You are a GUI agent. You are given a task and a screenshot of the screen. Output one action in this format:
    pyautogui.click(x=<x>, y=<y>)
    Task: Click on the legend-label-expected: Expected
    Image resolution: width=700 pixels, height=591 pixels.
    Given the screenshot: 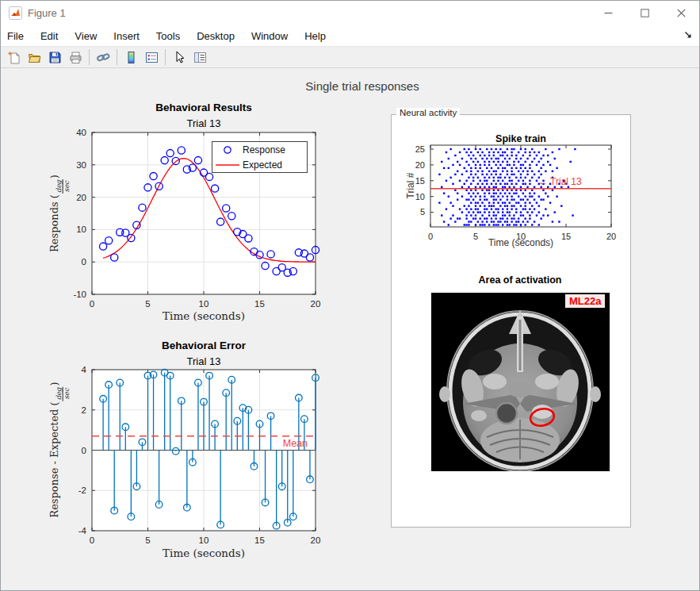 What is the action you would take?
    pyautogui.click(x=262, y=165)
    